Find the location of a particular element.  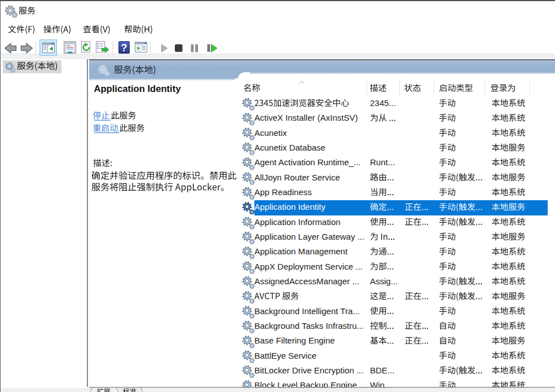

svg-text: ActiveX Installer (AxInstSV) is located at coordinates (306, 117).